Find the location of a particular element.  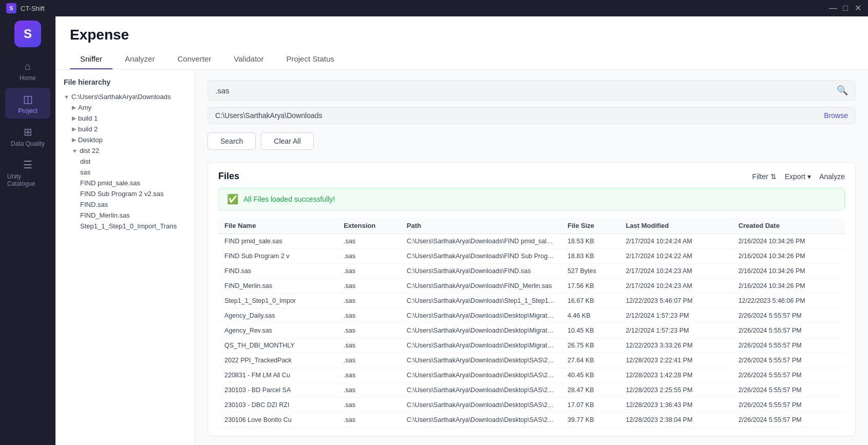

window-controls: — □ ✕ is located at coordinates (845, 8).